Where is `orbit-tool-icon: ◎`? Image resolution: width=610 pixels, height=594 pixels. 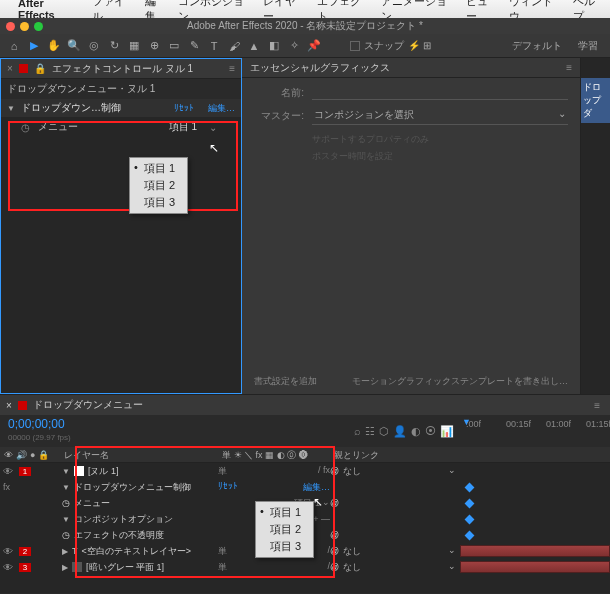
orbit-tool-icon: ◎ is located at coordinates (94, 46).